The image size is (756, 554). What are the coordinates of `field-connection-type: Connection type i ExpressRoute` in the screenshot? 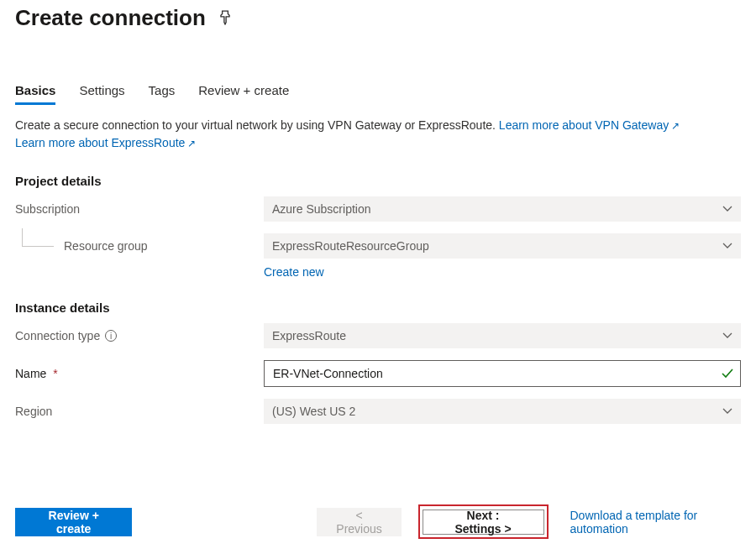 It's located at (378, 336).